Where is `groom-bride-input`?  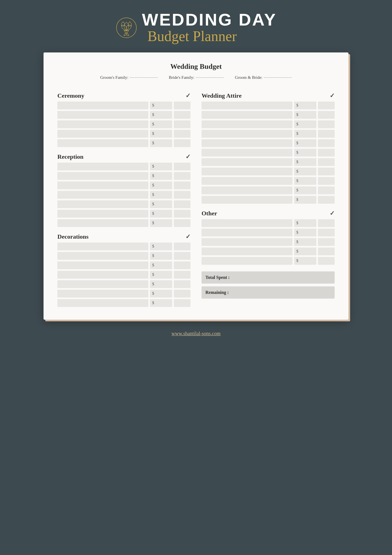
groom-bride-input is located at coordinates (278, 78).